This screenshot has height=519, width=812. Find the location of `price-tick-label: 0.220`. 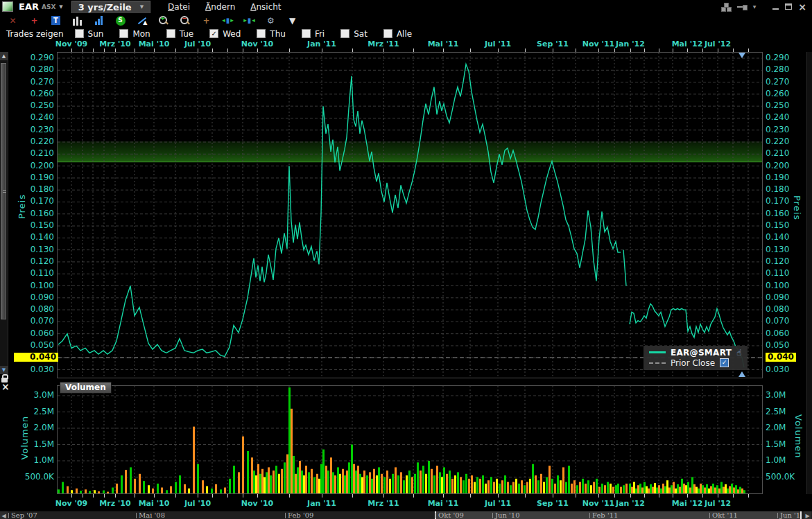

price-tick-label: 0.220 is located at coordinates (34, 141).